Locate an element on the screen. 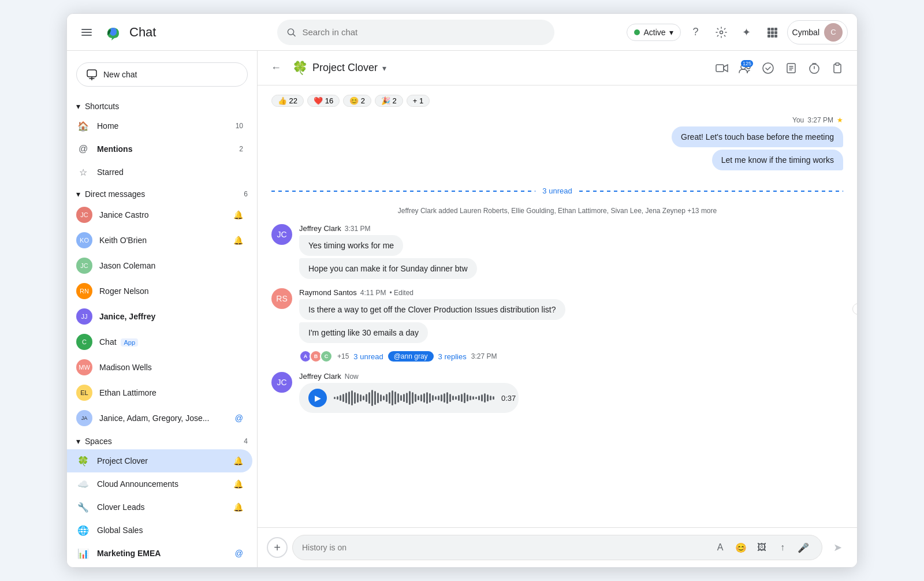 This screenshot has height=581, width=924. members-badge: 125 is located at coordinates (747, 64).